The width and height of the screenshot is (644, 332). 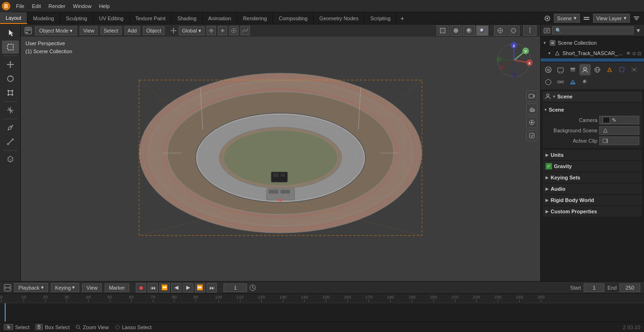 I want to click on timeline-track, so click(x=322, y=313).